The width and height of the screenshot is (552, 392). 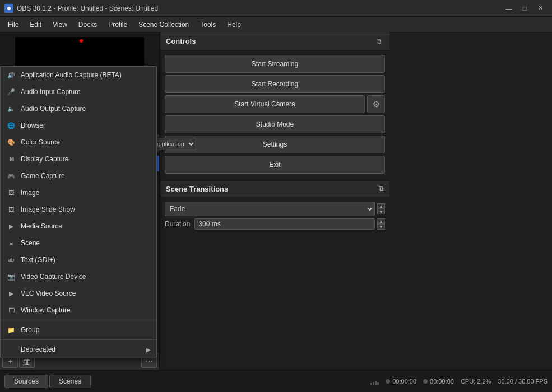 I want to click on bar2, so click(x=373, y=384).